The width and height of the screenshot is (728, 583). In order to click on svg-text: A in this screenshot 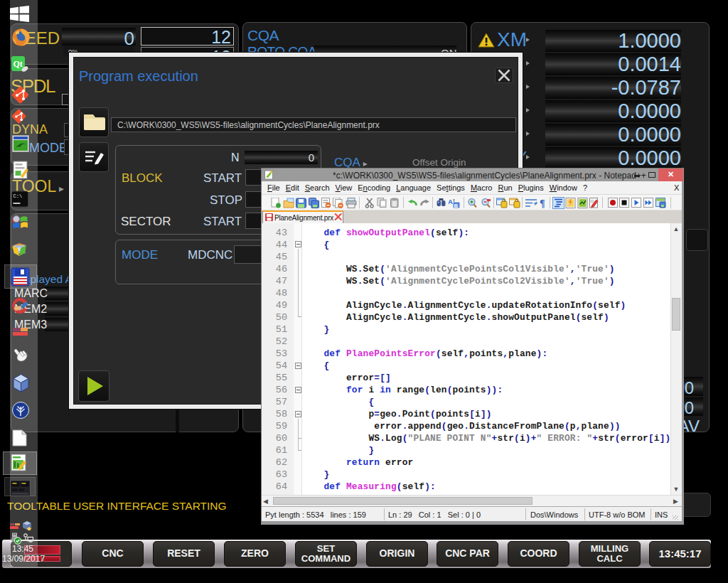, I will do `click(451, 202)`.